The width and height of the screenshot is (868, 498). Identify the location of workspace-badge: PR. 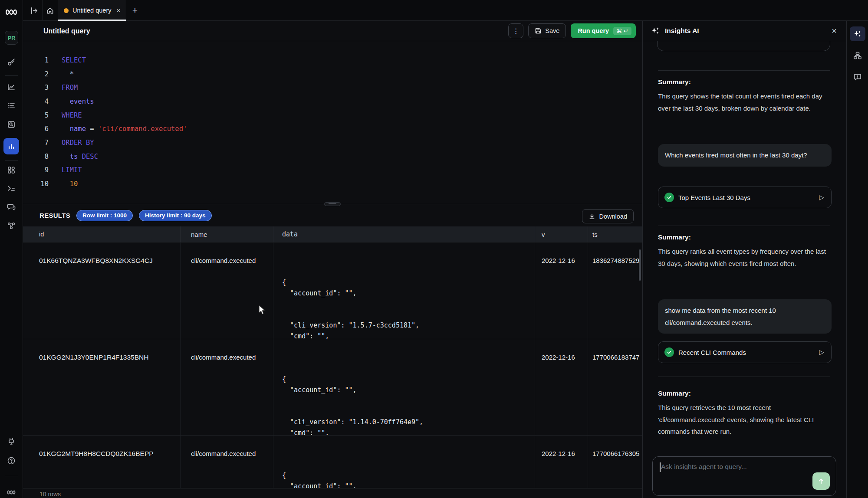
(11, 38).